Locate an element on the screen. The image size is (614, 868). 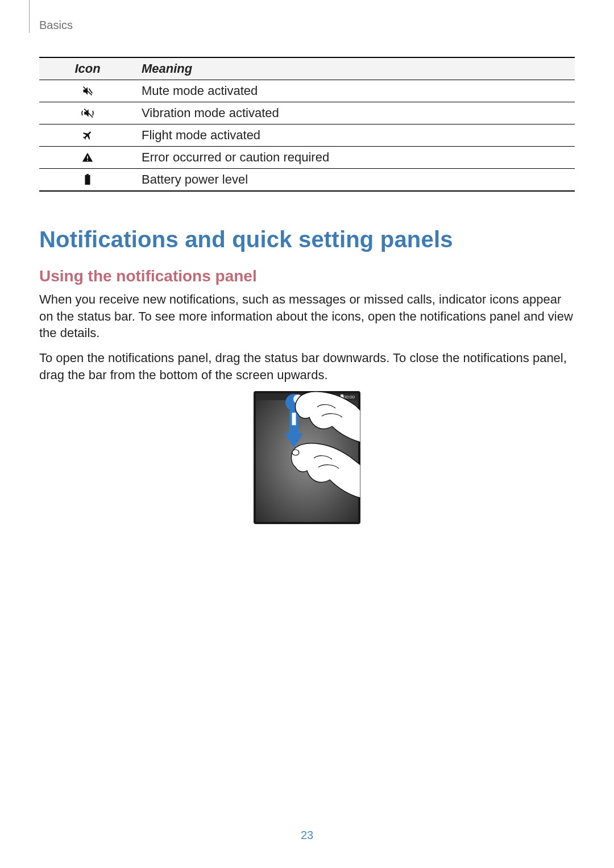
header-icon: Icon is located at coordinates (88, 69).